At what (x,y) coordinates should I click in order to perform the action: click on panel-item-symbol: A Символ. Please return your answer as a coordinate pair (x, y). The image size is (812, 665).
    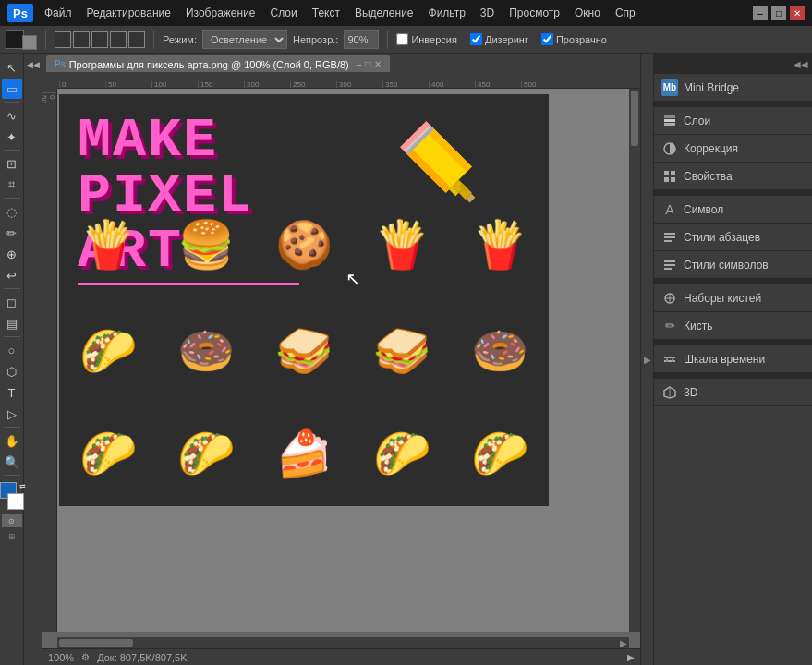
    Looking at the image, I should click on (733, 210).